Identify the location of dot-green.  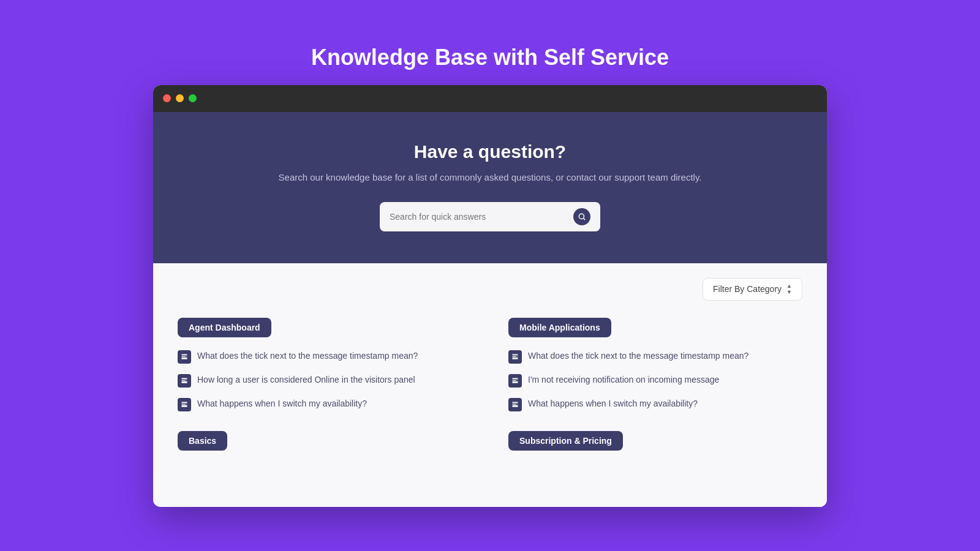
(192, 98).